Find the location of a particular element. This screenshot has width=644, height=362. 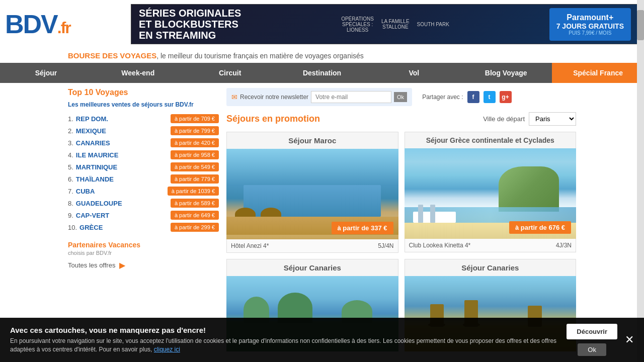

top10-item-1: 1. REP DOM. à partir de 709 € is located at coordinates (143, 119).